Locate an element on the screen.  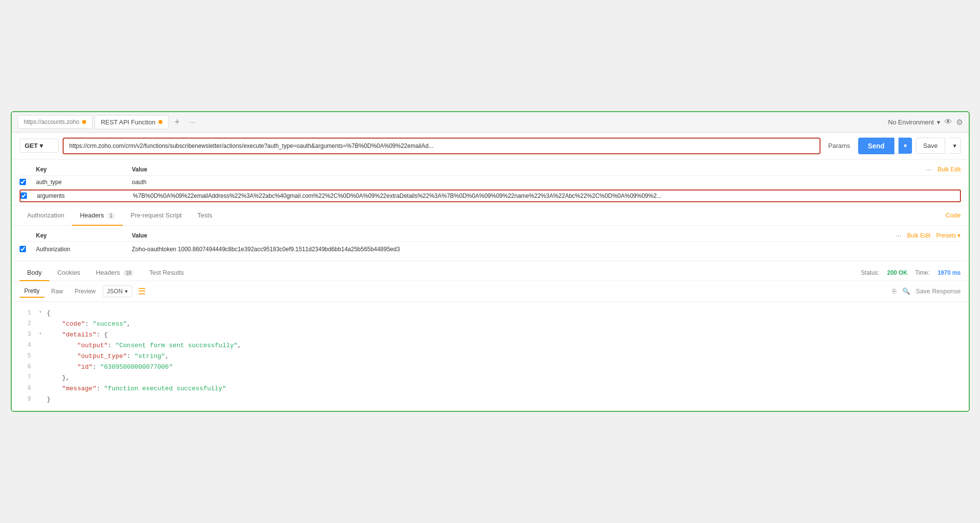
tab-tests: Tests is located at coordinates (205, 215).